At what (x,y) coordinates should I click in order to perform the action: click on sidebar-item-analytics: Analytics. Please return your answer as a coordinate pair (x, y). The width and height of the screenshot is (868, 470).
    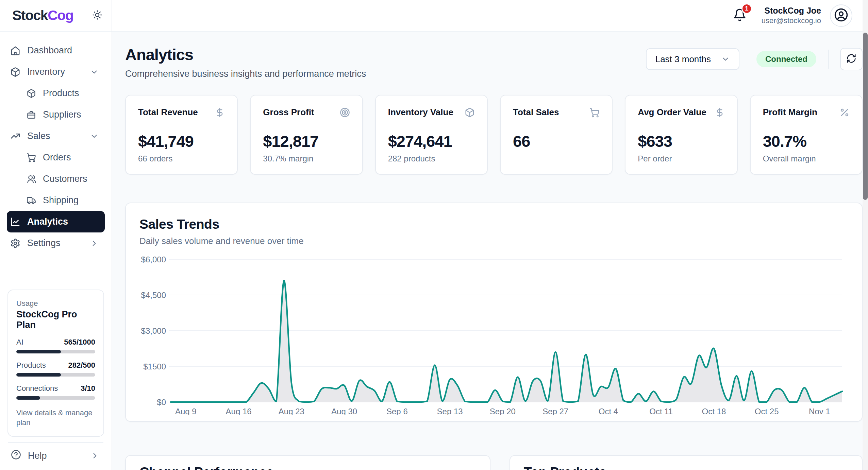
    Looking at the image, I should click on (56, 222).